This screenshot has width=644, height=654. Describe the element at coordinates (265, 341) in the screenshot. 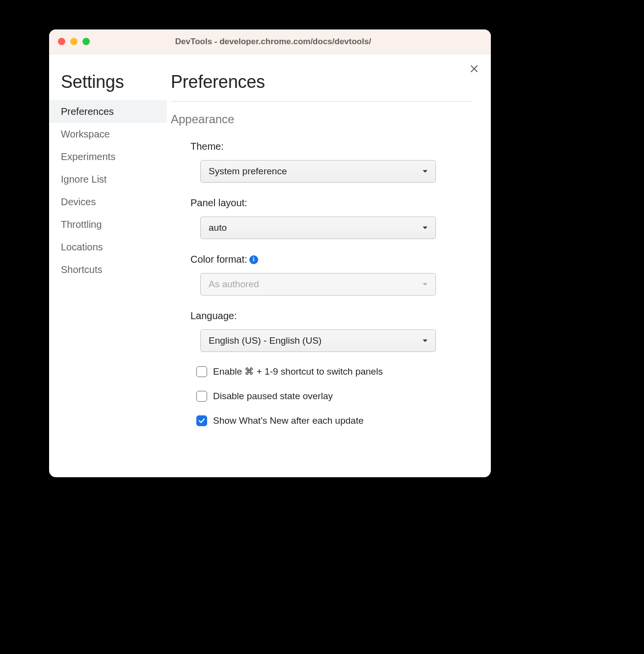

I see `language-select-value: English (US) - English (US)` at that location.